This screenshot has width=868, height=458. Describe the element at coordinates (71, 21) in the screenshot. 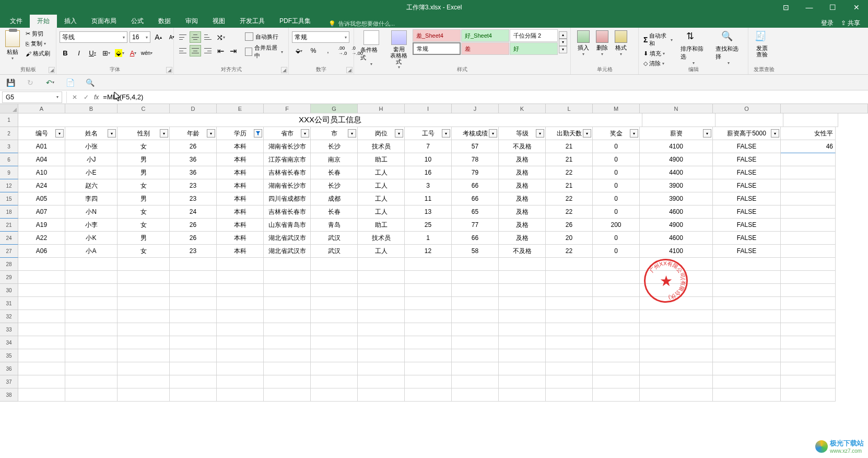

I see `ribbon-tab-插入: 插入` at that location.